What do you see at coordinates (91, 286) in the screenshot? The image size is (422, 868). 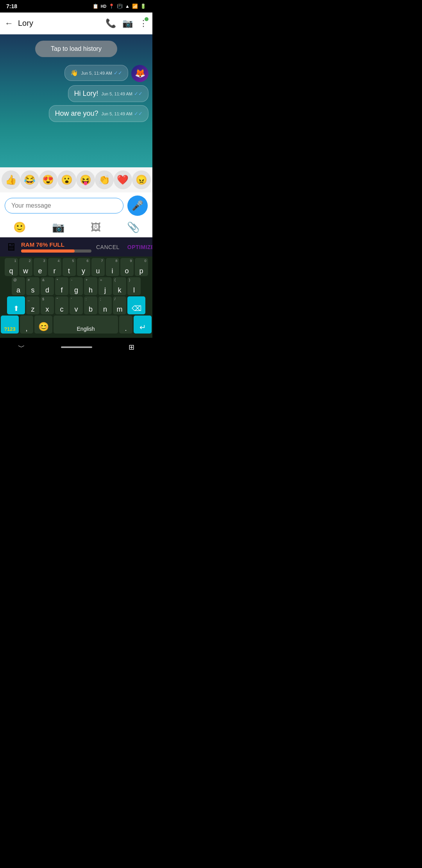 I see `key-h: +h` at bounding box center [91, 286].